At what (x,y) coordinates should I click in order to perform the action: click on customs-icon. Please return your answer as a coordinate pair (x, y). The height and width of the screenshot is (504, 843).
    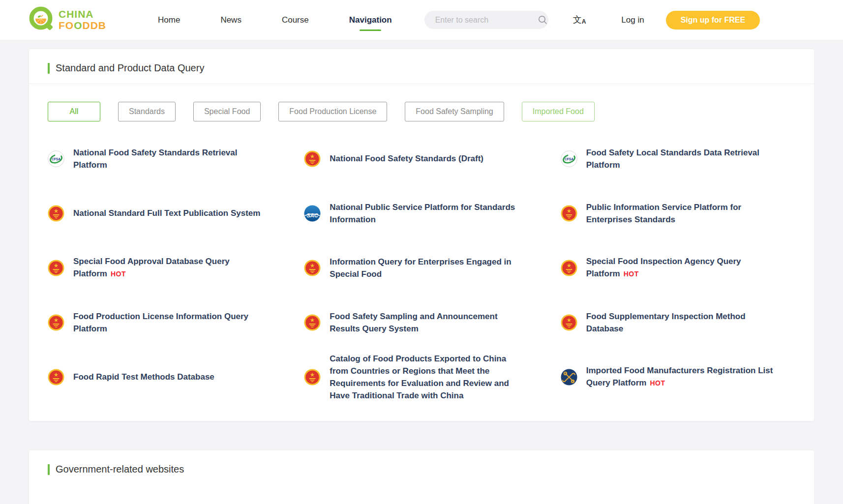
    Looking at the image, I should click on (569, 377).